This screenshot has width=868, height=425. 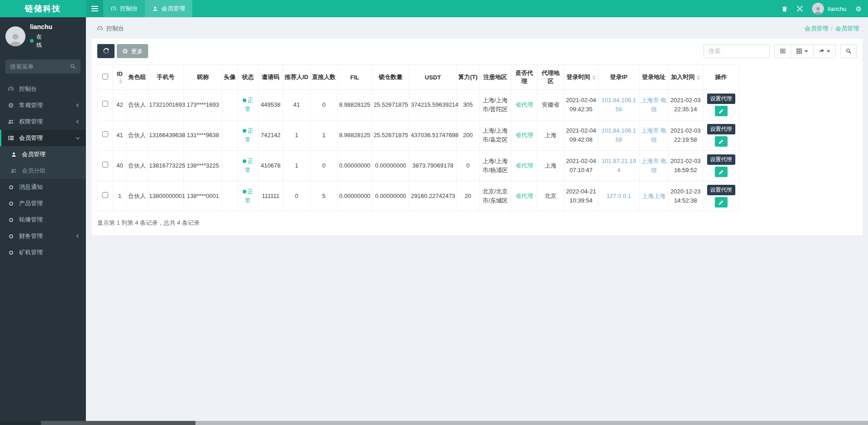 What do you see at coordinates (297, 135) in the screenshot?
I see `cell-ref_id: 1` at bounding box center [297, 135].